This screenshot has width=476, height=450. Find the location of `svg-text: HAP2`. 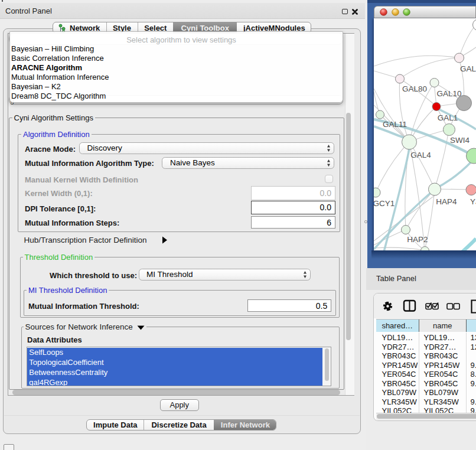

svg-text: HAP2 is located at coordinates (417, 240).